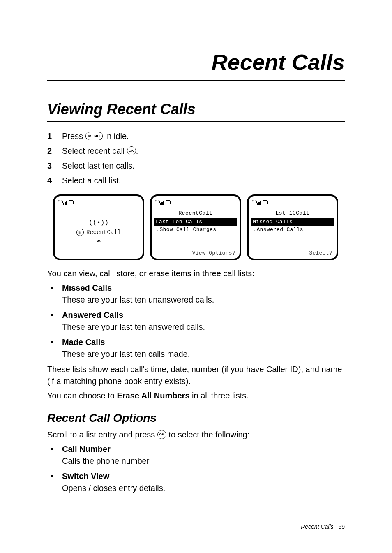 This screenshot has width=392, height=553. What do you see at coordinates (87, 288) in the screenshot?
I see `call-list-missed-name: Missed Calls` at bounding box center [87, 288].